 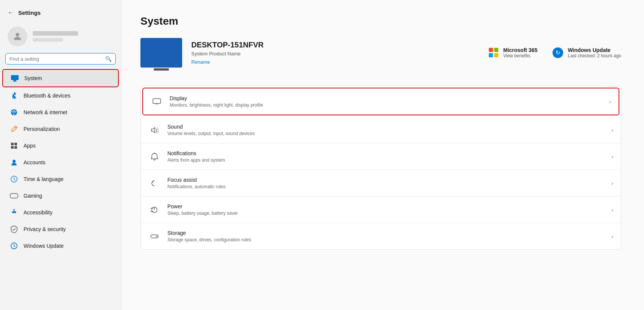 What do you see at coordinates (381, 183) in the screenshot?
I see `settings-item-focus: Focus assist Notifications, automatic ru…` at bounding box center [381, 183].